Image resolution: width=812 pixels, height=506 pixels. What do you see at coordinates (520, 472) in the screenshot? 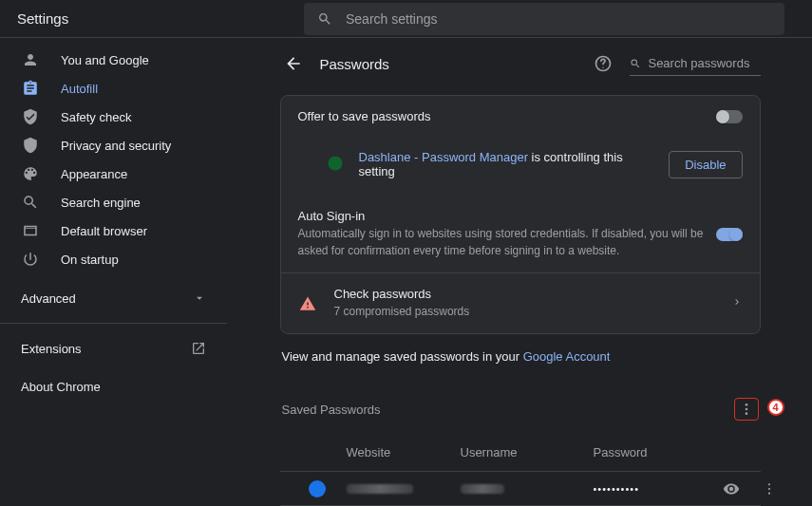
I see `passwords-table: Website Username Password ••••••••••` at bounding box center [520, 472].